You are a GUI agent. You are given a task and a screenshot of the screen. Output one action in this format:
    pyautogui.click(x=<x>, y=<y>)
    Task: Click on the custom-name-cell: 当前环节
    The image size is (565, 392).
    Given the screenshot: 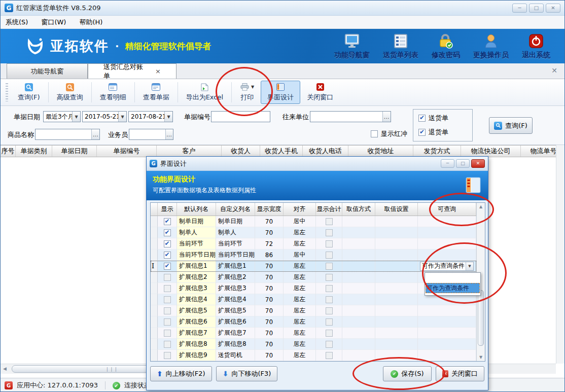 What is the action you would take?
    pyautogui.click(x=235, y=244)
    